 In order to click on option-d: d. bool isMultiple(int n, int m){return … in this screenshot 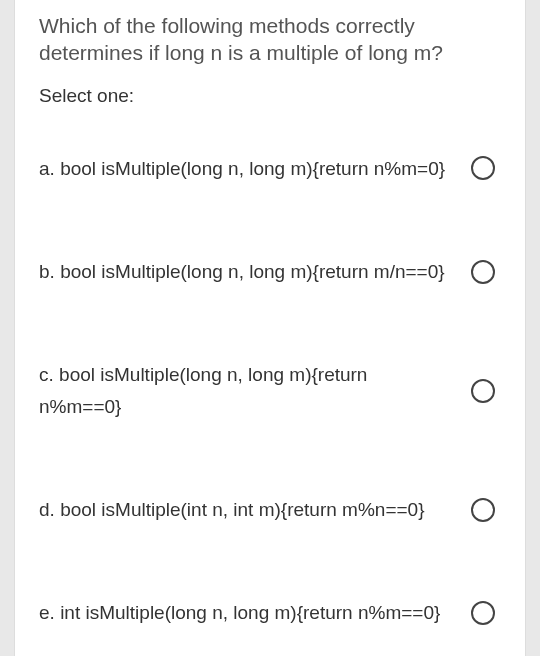, I will do `click(270, 510)`.